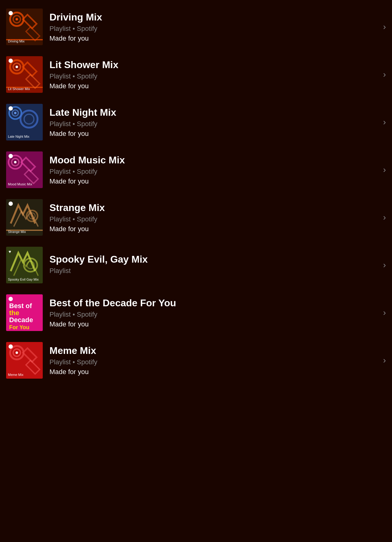 The height and width of the screenshot is (542, 392). Describe the element at coordinates (17, 232) in the screenshot. I see `artwork-label: Strange Mix` at that location.